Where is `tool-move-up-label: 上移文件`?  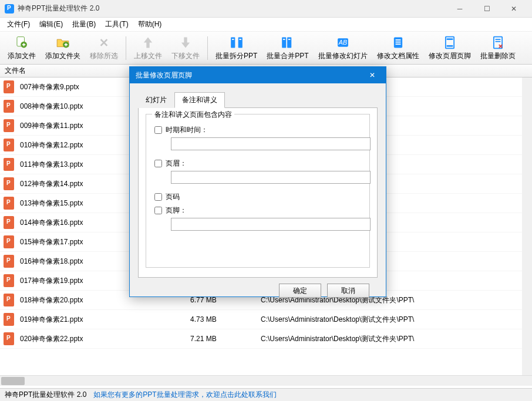
tool-move-up-label: 上移文件 is located at coordinates (148, 56).